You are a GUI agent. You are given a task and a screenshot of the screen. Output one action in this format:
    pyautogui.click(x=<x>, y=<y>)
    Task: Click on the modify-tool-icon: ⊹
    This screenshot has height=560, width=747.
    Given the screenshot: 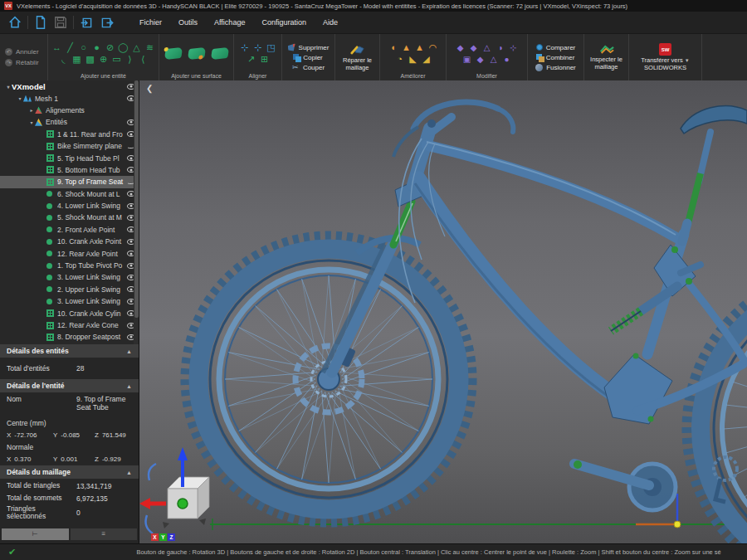 What is the action you would take?
    pyautogui.click(x=514, y=48)
    